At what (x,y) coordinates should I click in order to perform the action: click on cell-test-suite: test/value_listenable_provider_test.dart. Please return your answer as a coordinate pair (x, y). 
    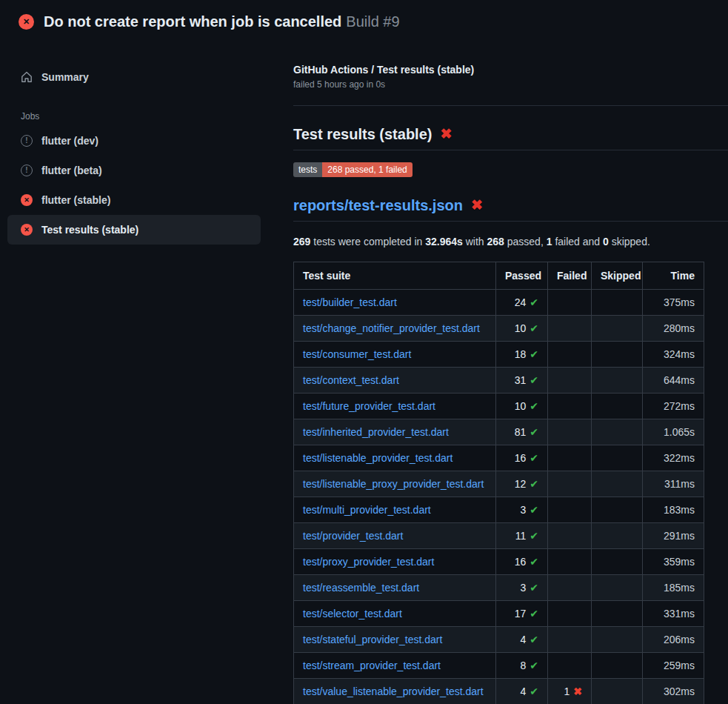
    Looking at the image, I should click on (395, 691).